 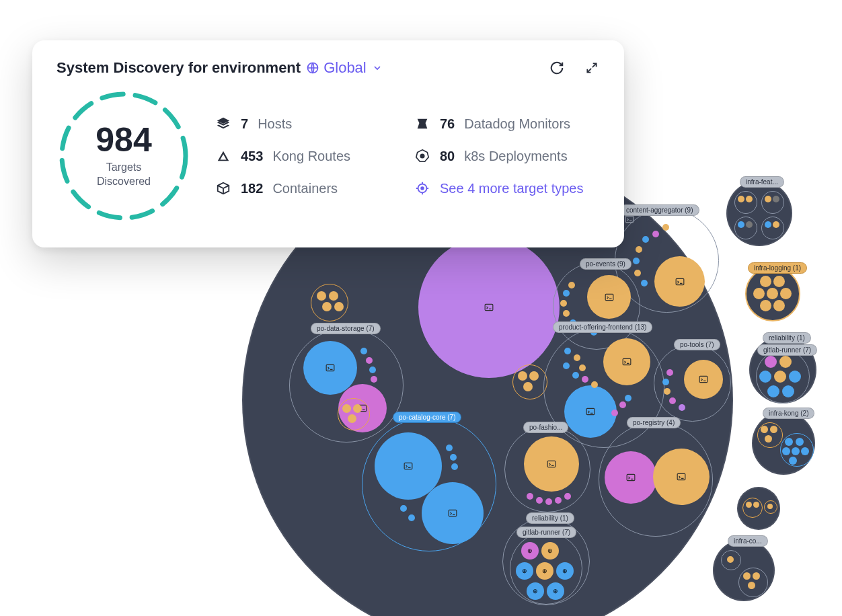 I want to click on globe-icon, so click(x=313, y=68).